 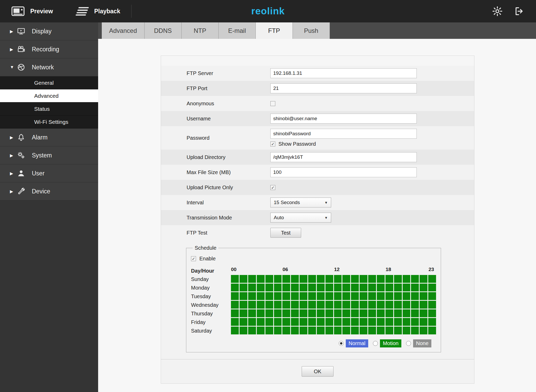 What do you see at coordinates (343, 119) in the screenshot?
I see `username-input` at bounding box center [343, 119].